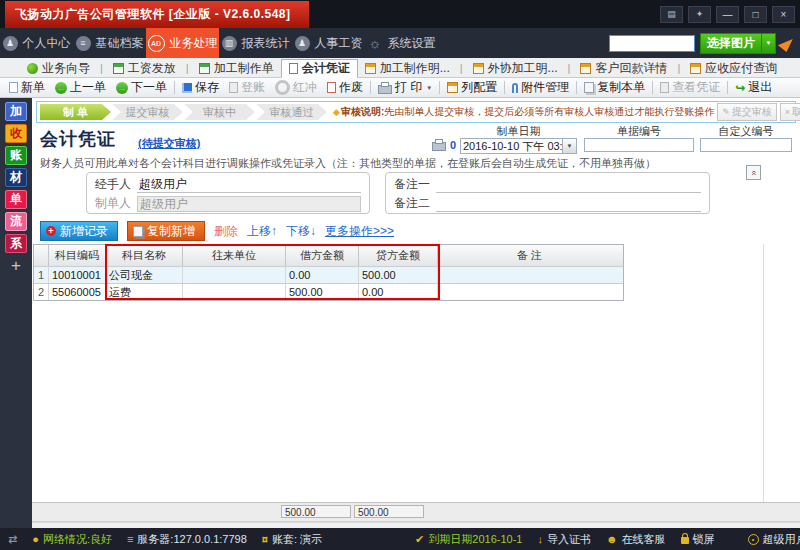  I want to click on collapse-form-button: «, so click(754, 172).